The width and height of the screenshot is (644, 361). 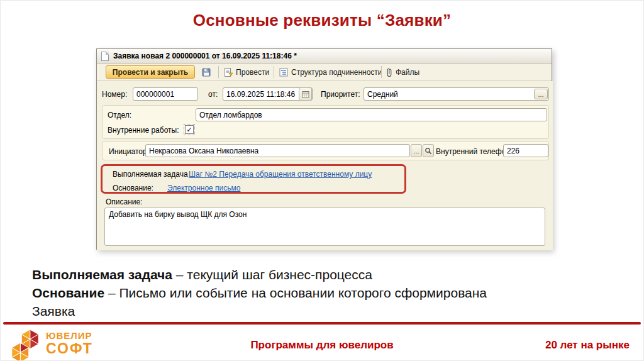 I want to click on term-task-rest: – текущий шаг бизнес-процесса, so click(x=272, y=274).